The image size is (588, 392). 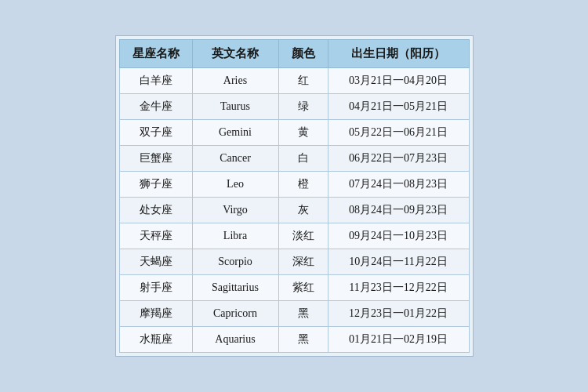 I want to click on cell-color: 淡红, so click(x=303, y=237).